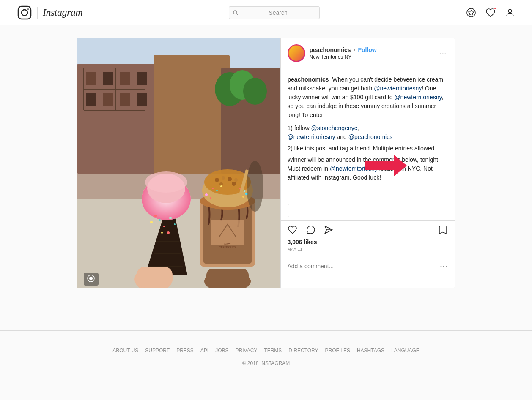  What do you see at coordinates (185, 351) in the screenshot?
I see `footer-link-press: PRESS` at bounding box center [185, 351].